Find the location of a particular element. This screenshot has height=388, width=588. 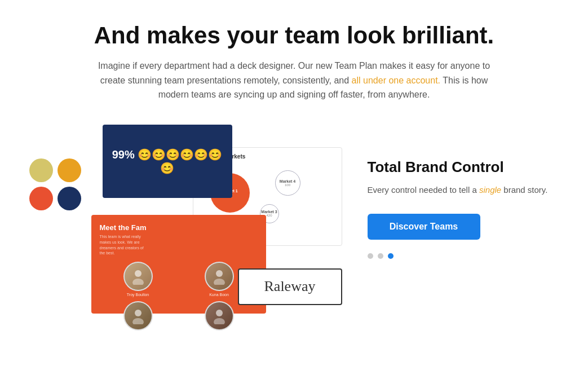

brand-desc: Every control needed to tell a single br… is located at coordinates (469, 191).